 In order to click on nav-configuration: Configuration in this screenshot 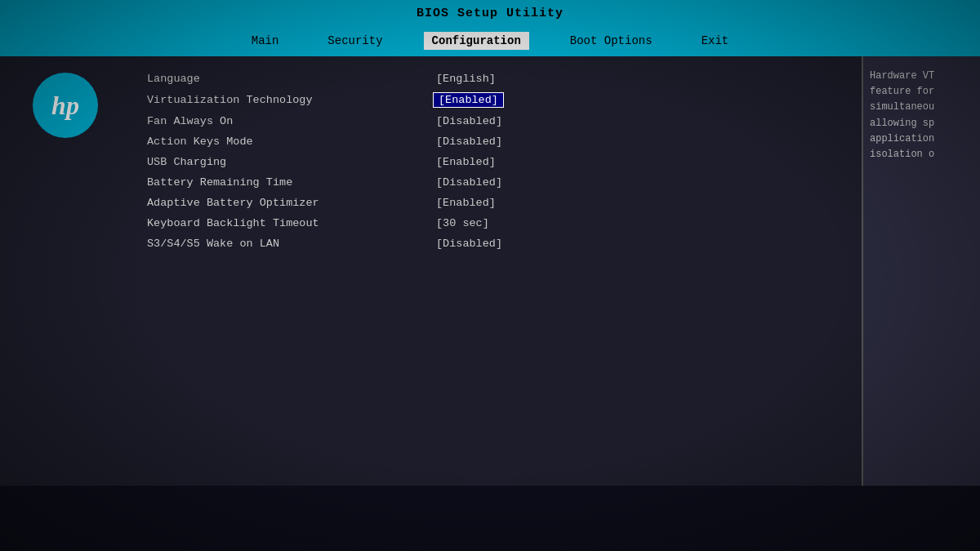, I will do `click(477, 41)`.